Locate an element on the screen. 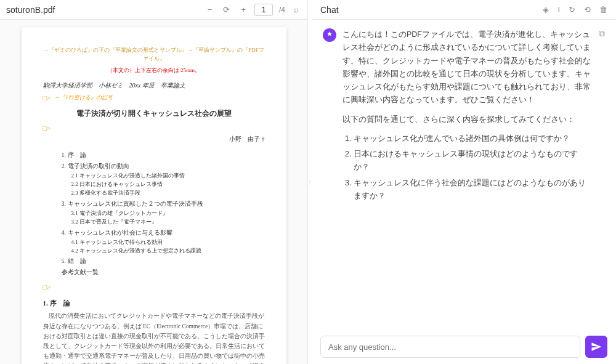 Image resolution: width=616 pixels, height=364 pixels. toc-item: 3. キャッシュレス化に貢献した２つの電子決済手段 is located at coordinates (163, 204).